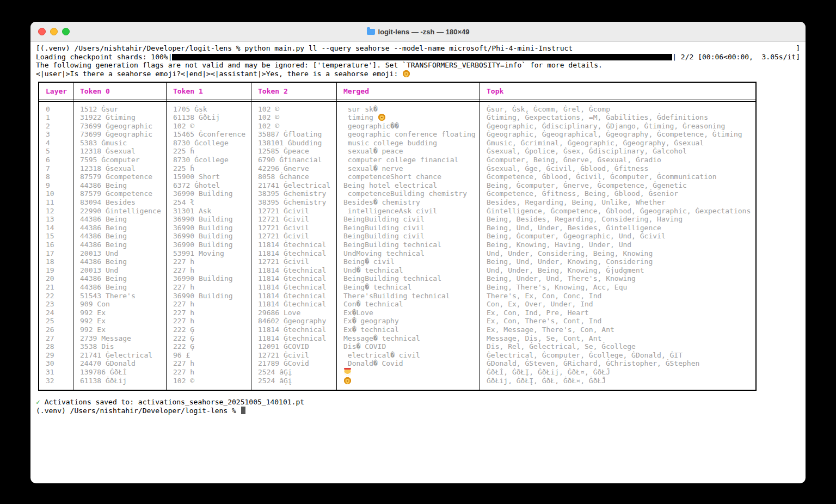  I want to click on cell-topk: Ġintelligence, Ġcompetence, Ġblood, Ġgeo…, so click(618, 211).